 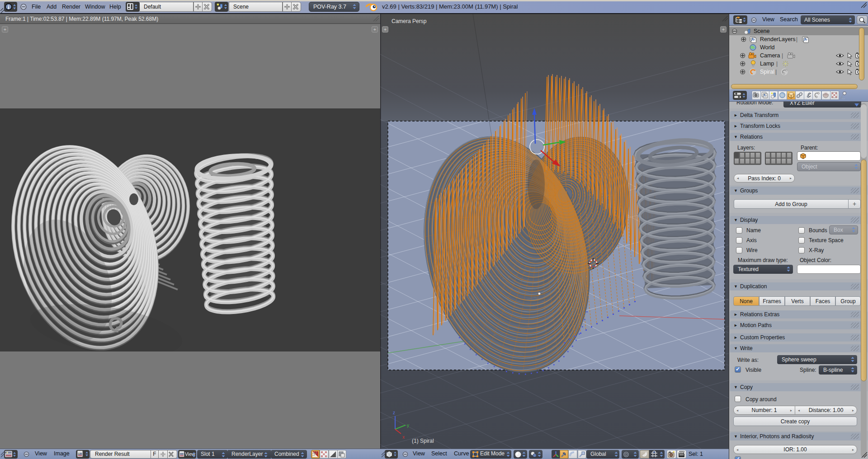 I want to click on svg-text: x, so click(x=403, y=437).